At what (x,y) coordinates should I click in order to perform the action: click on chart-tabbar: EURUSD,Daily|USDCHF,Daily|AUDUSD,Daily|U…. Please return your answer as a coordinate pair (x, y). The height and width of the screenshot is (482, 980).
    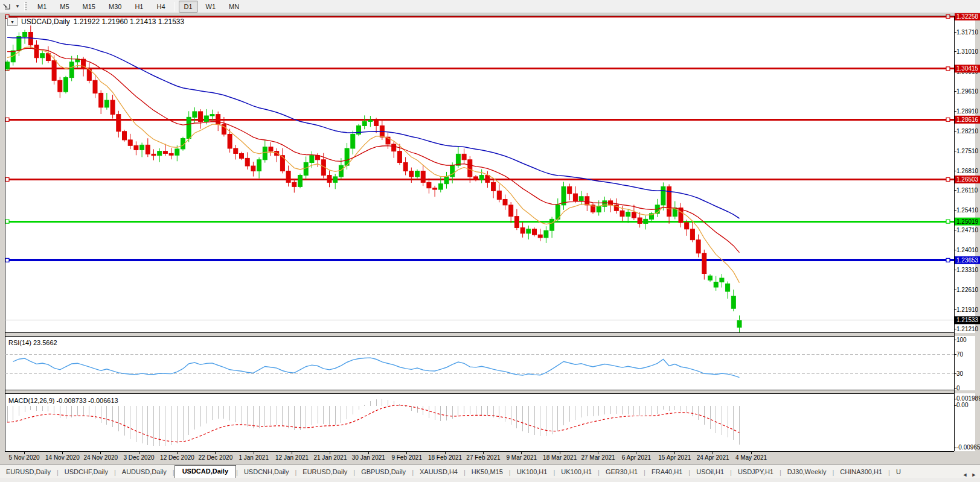
    Looking at the image, I should click on (490, 471).